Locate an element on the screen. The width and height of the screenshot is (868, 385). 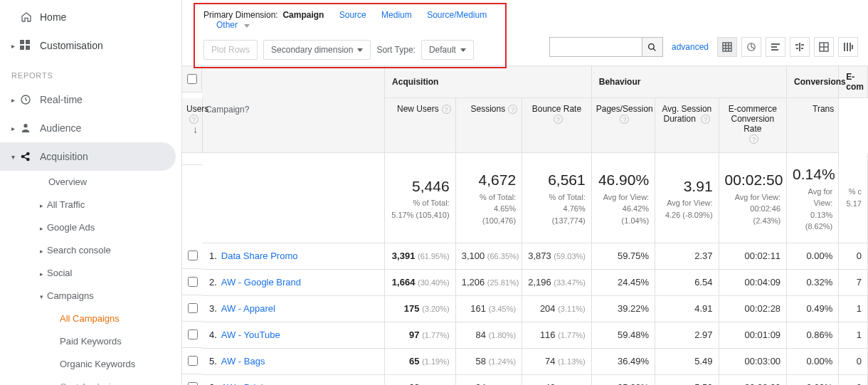
dim-other: Other is located at coordinates (233, 25).